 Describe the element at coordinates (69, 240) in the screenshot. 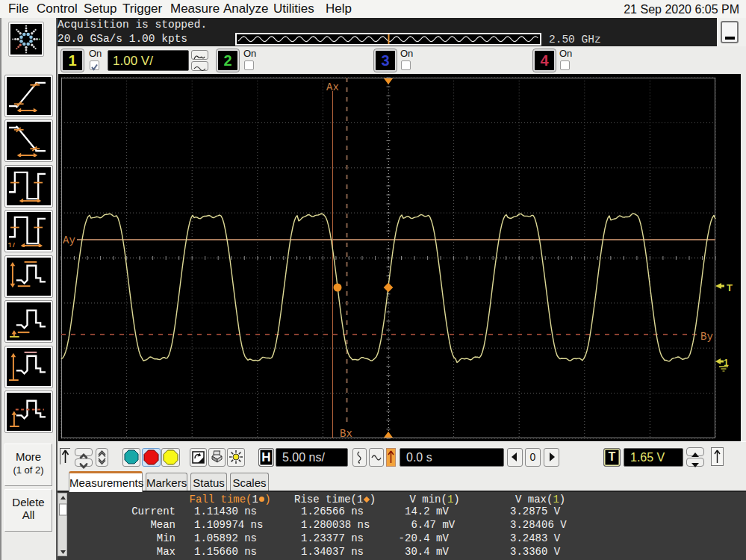

I see `svg-text: Ay` at that location.